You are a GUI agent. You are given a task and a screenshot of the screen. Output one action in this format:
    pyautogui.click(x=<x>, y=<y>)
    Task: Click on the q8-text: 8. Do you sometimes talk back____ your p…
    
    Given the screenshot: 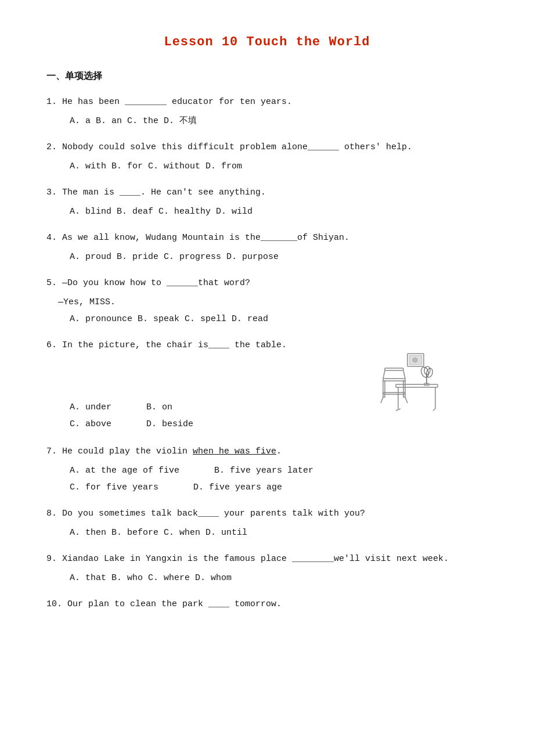 What is the action you would take?
    pyautogui.click(x=267, y=513)
    